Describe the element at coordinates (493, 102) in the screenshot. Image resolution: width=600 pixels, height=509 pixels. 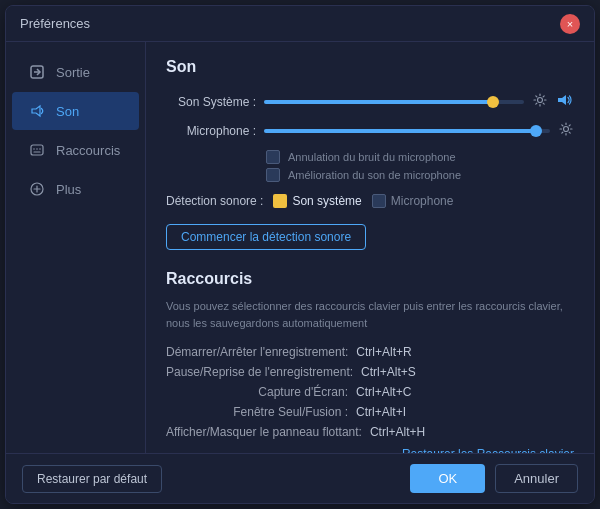
I see `system-sound-thumb` at that location.